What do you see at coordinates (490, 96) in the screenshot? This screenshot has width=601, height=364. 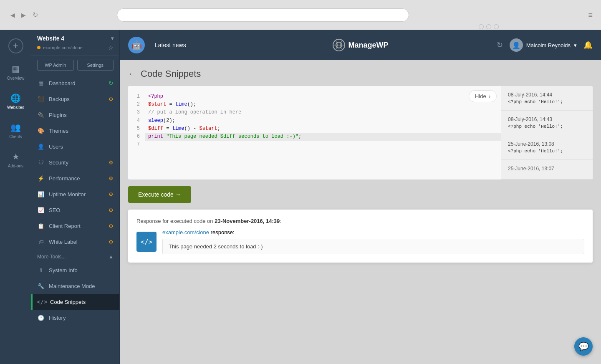 I see `hide-arrow-icon: ›` at bounding box center [490, 96].